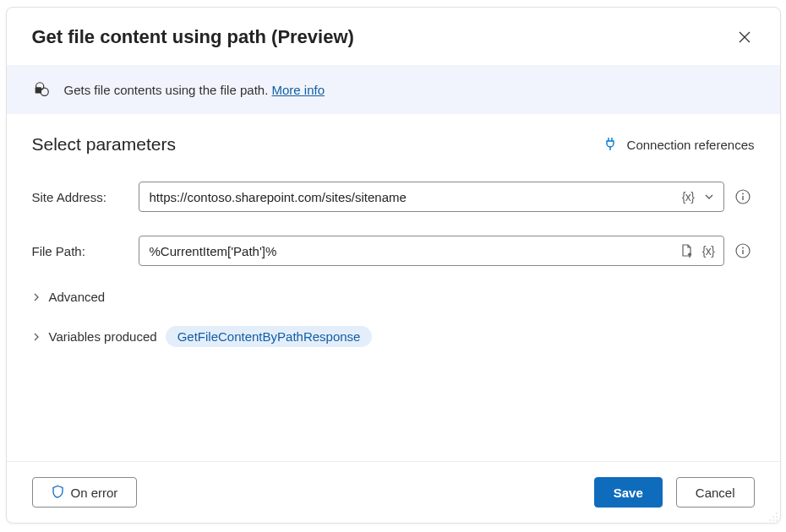 The image size is (786, 532). What do you see at coordinates (415, 198) in the screenshot?
I see `site-address-input` at bounding box center [415, 198].